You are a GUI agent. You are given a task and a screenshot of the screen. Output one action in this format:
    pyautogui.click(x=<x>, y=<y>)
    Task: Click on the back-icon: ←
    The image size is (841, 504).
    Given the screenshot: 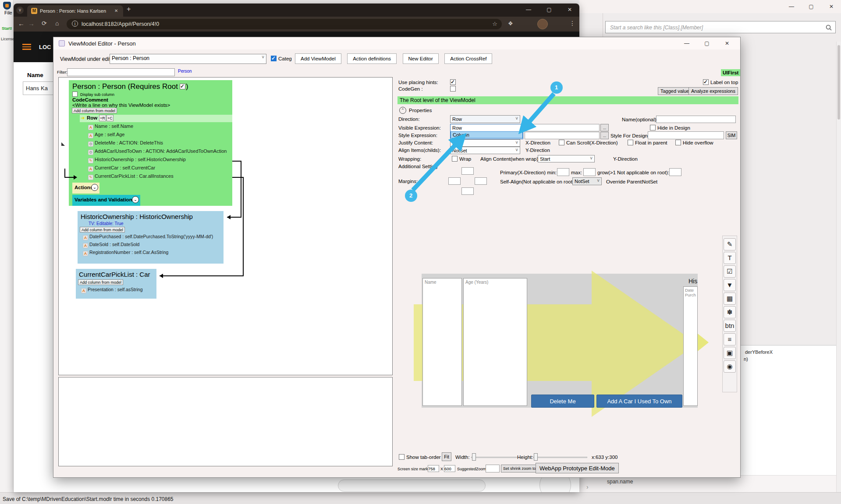 What is the action you would take?
    pyautogui.click(x=21, y=24)
    